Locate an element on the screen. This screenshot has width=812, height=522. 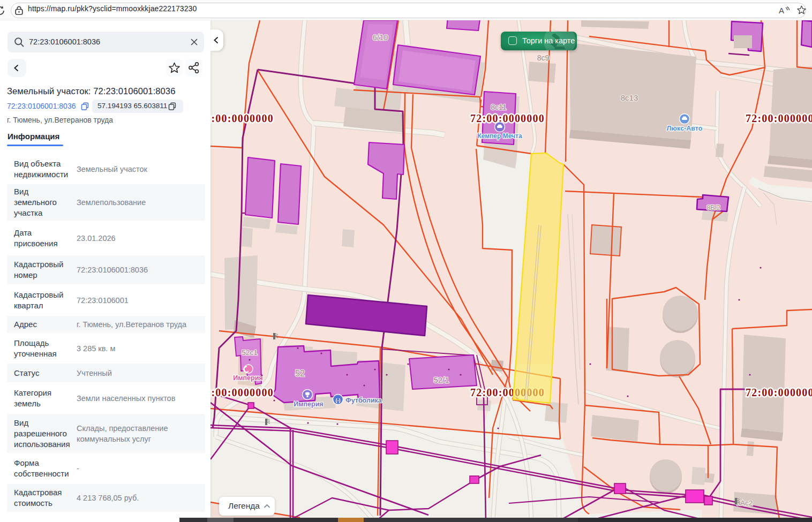
svg-text: A is located at coordinates (781, 11).